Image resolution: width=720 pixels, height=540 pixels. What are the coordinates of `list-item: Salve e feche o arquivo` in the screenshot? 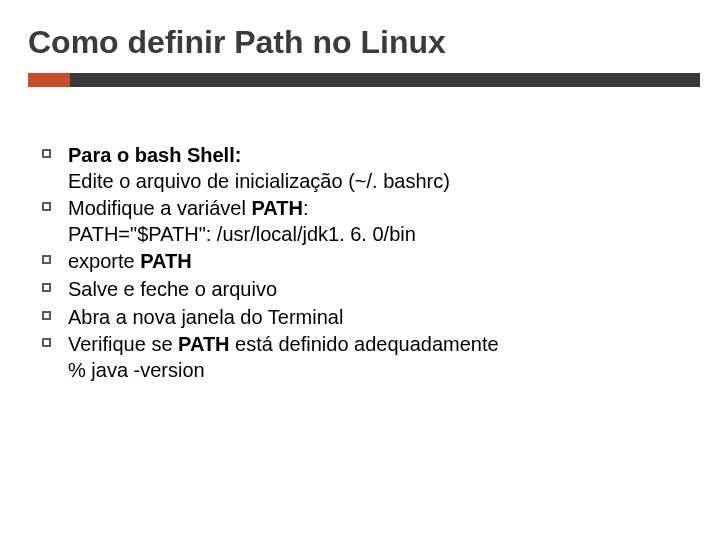 It's located at (365, 290).